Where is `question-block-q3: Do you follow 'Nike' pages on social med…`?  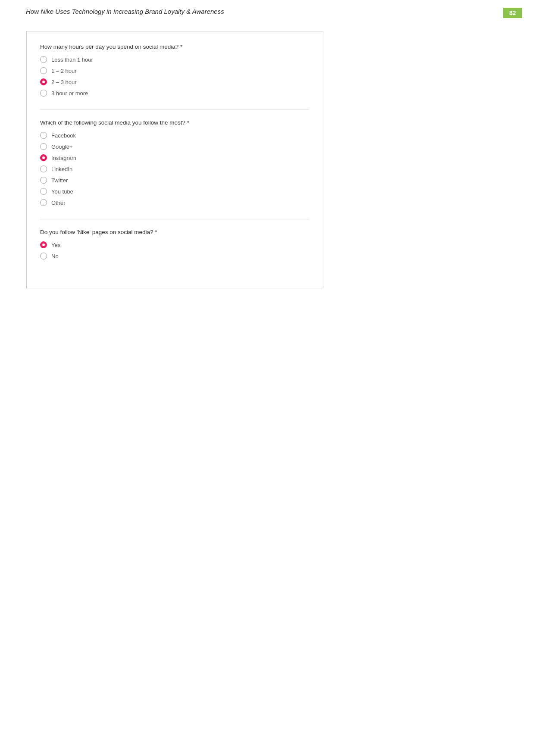 question-block-q3: Do you follow 'Nike' pages on social med… is located at coordinates (175, 244).